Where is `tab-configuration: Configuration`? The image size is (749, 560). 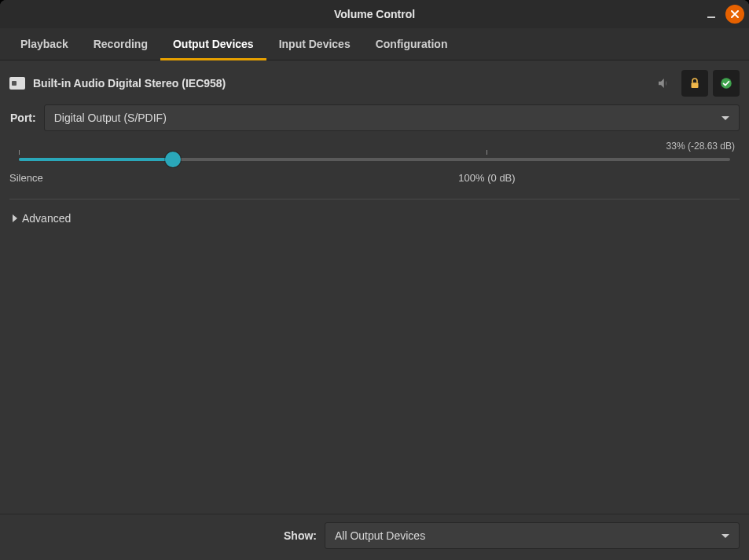 tab-configuration: Configuration is located at coordinates (412, 44).